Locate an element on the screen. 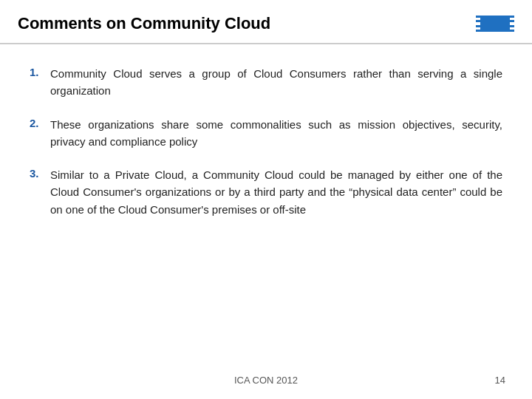 The height and width of the screenshot is (399, 532). slide-footer: ICA CON 2012 14 is located at coordinates (266, 380).